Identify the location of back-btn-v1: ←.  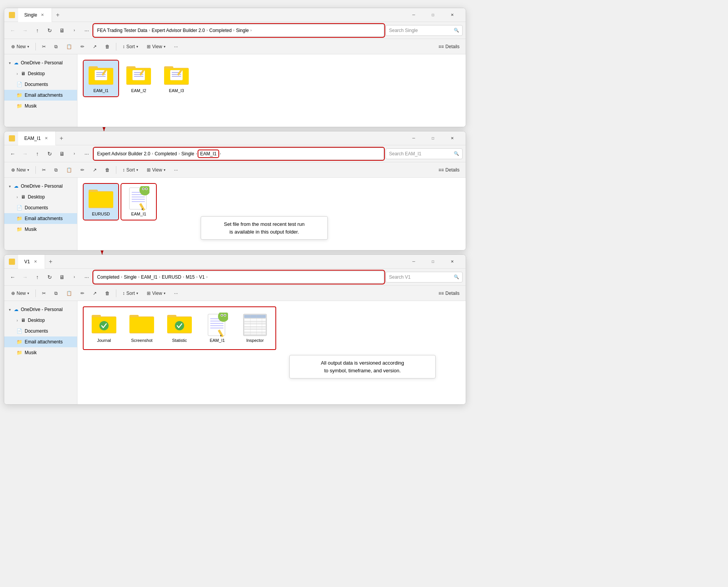
(13, 277).